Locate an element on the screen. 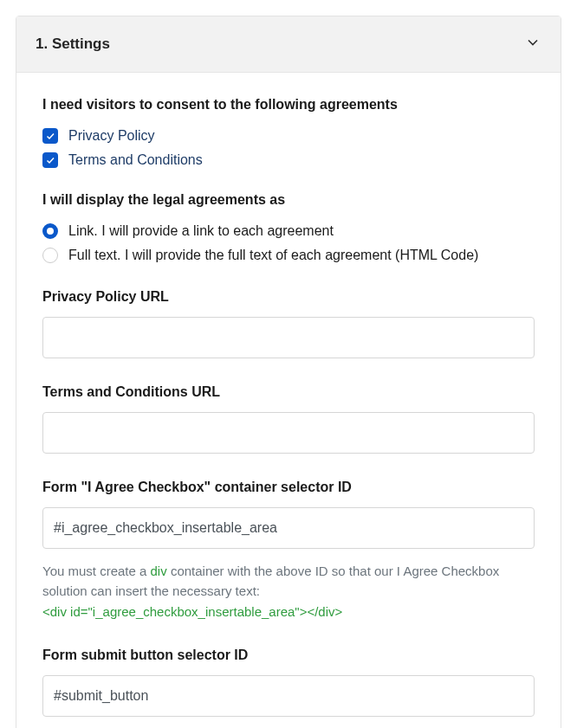 This screenshot has width=577, height=728. privacy-policy-label: Privacy Policy is located at coordinates (112, 136).